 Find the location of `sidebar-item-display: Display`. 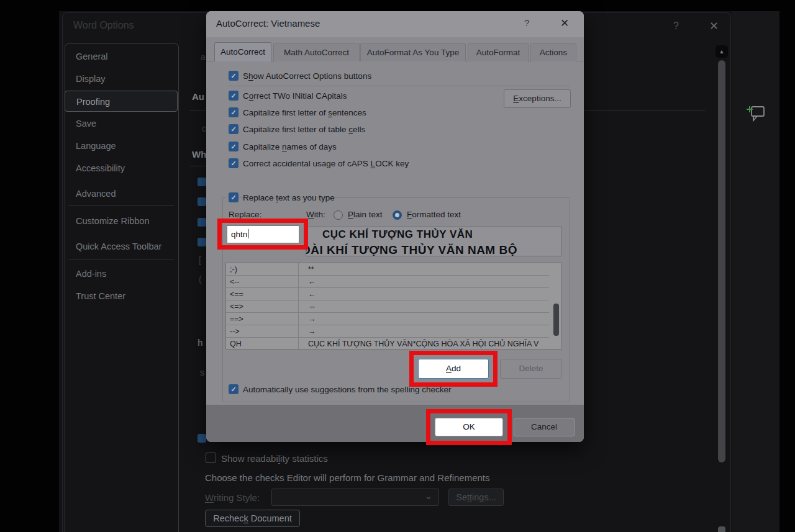

sidebar-item-display: Display is located at coordinates (121, 79).